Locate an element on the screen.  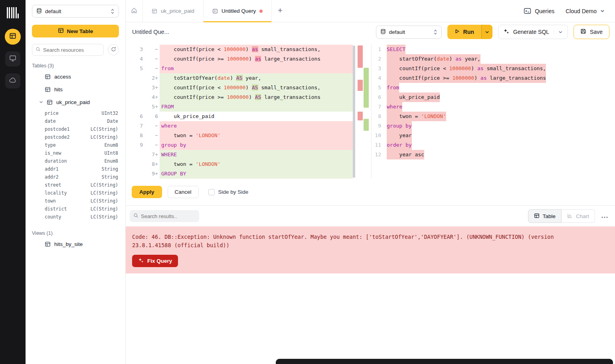
diff-line: 66 uk_price_paid is located at coordinates (242, 116).